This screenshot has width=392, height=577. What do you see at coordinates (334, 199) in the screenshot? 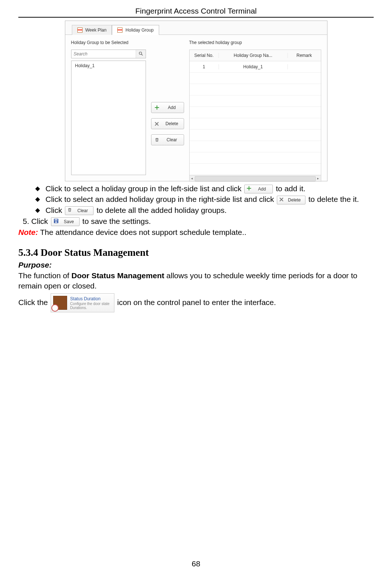
I see `text: to delete the it.` at bounding box center [334, 199].